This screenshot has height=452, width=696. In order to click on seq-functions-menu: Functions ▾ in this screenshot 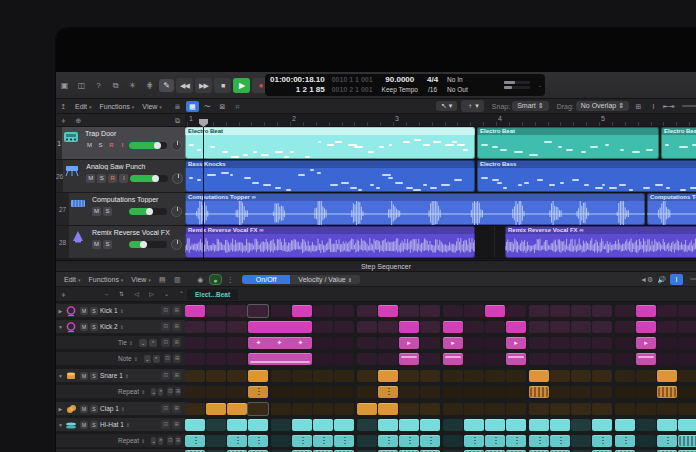, I will do `click(106, 280)`.